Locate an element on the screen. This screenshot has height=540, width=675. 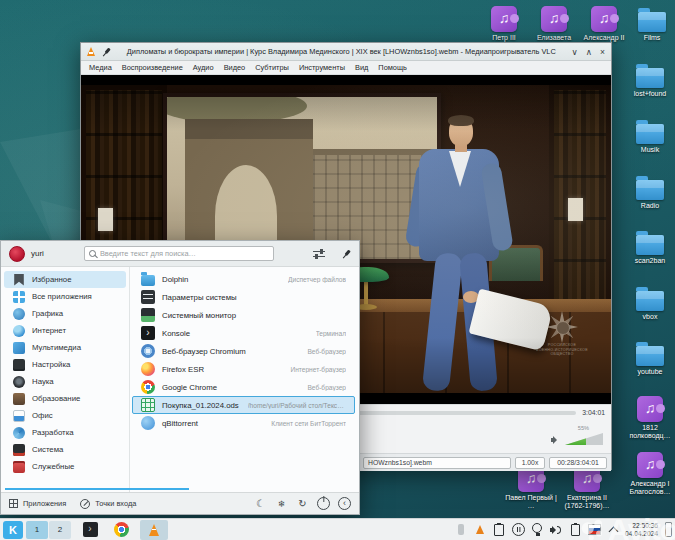
sidebar-item-education: Образование is located at coordinates (65, 398).